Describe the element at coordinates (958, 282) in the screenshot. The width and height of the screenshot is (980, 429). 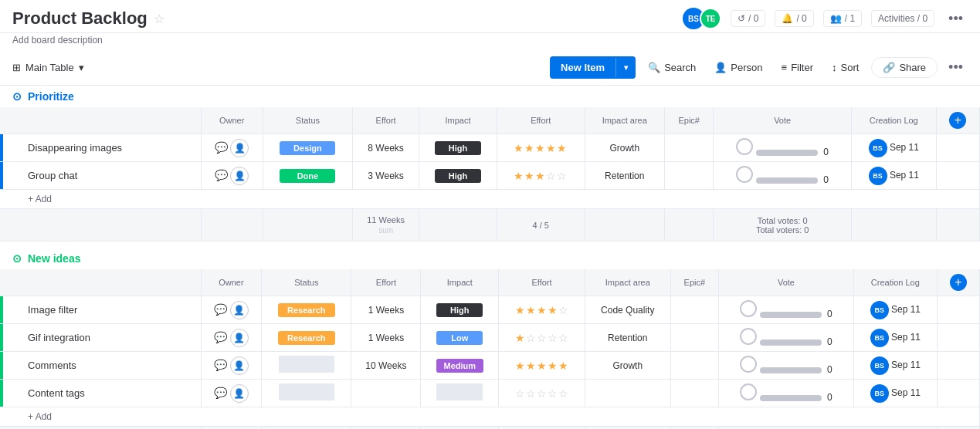
I see `col-add-new-ideas: +` at that location.